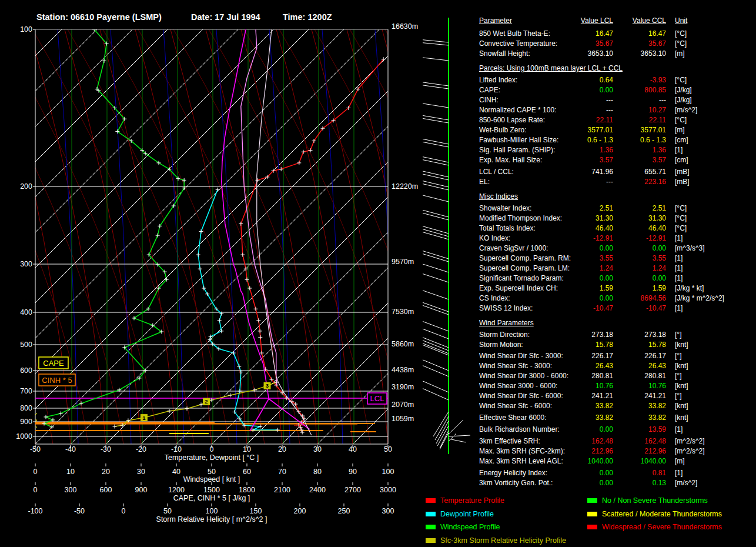 This screenshot has width=756, height=547. I want to click on svg-text: 200, so click(300, 511).